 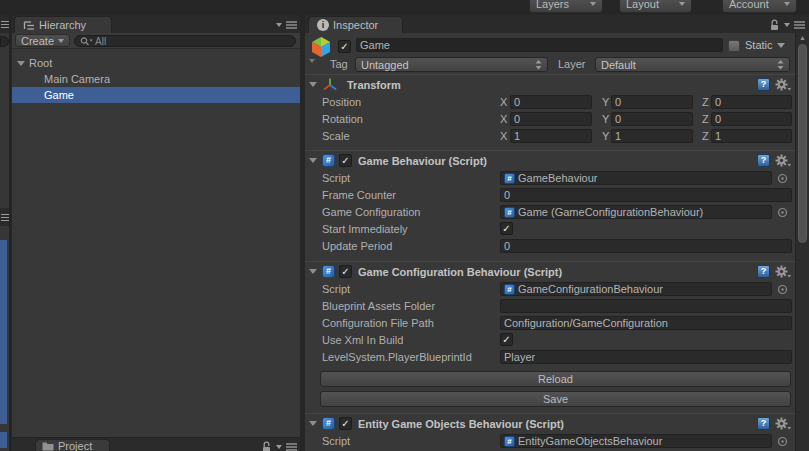 I want to click on selection-highlight-edge, so click(x=4, y=440).